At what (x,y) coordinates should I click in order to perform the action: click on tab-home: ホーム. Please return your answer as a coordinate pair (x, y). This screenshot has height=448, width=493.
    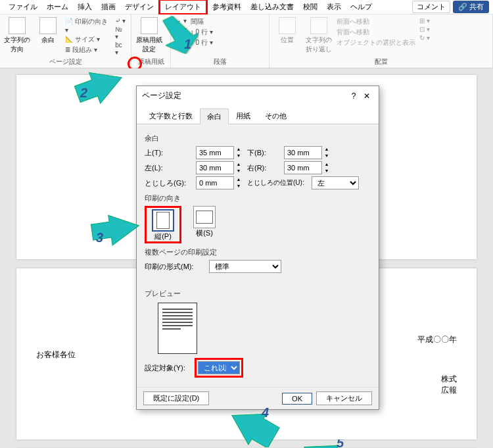
    Looking at the image, I should click on (58, 7).